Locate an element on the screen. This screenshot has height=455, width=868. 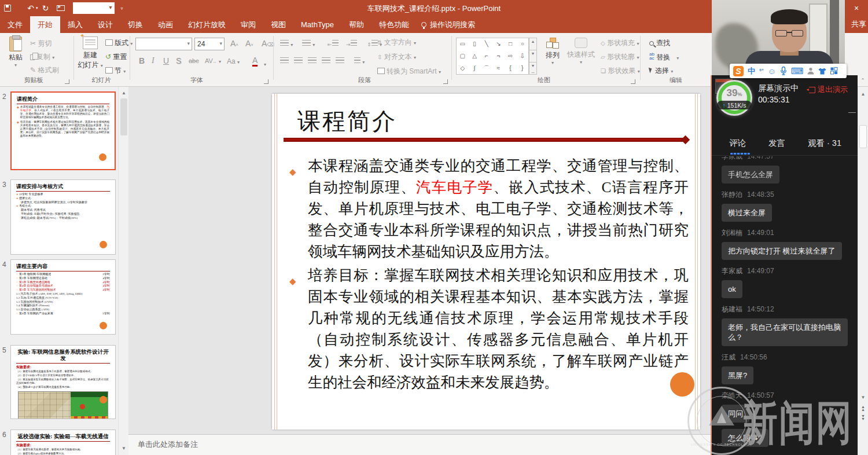
slide-thumbnail-5: 实验: 车联网信息服务系统软件设计开发实验要求:（1）掌握车联网信息服务系统工作… is located at coordinates (63, 382).